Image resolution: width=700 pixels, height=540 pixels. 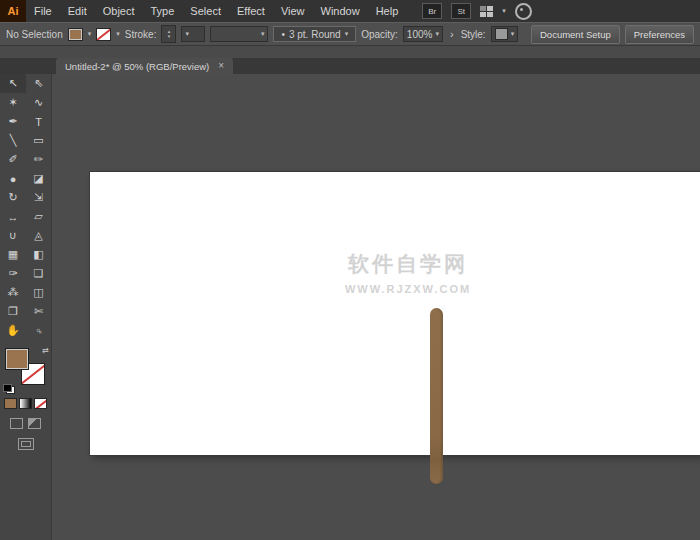 What do you see at coordinates (513, 34) in the screenshot?
I see `style-dropdown-icon: ▾` at bounding box center [513, 34].